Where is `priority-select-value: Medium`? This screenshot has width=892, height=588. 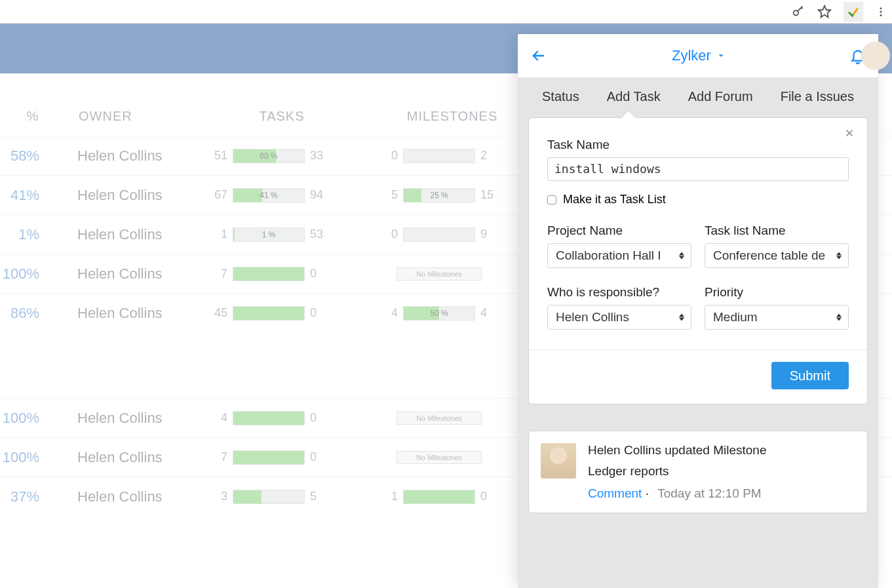 priority-select-value: Medium is located at coordinates (735, 317).